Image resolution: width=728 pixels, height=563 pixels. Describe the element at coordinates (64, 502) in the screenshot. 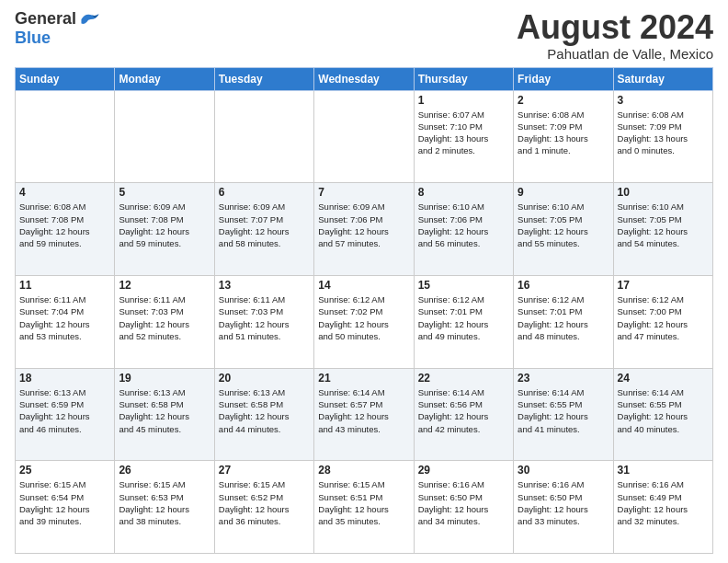

I see `day-info: Sunrise: 6:15 AM Sunset: 6:54 PM Dayligh…` at that location.